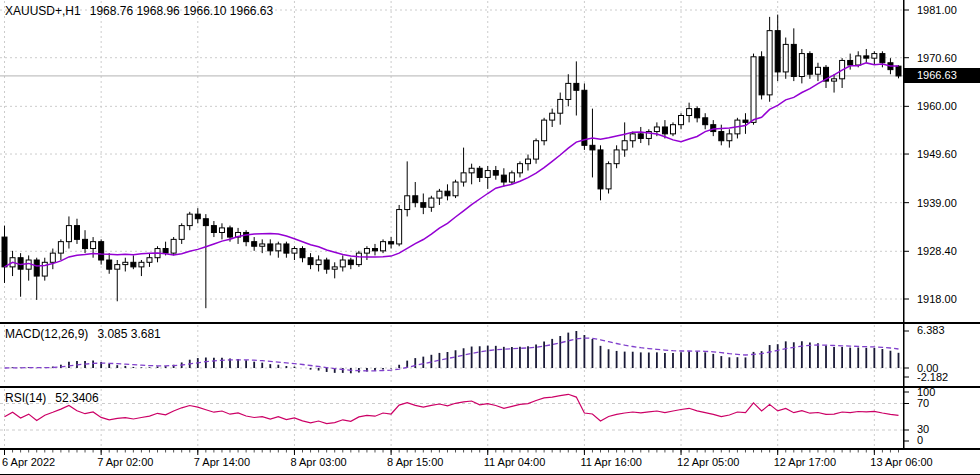  I want to click on price-axis-tick-label: 1981.00, so click(937, 10).